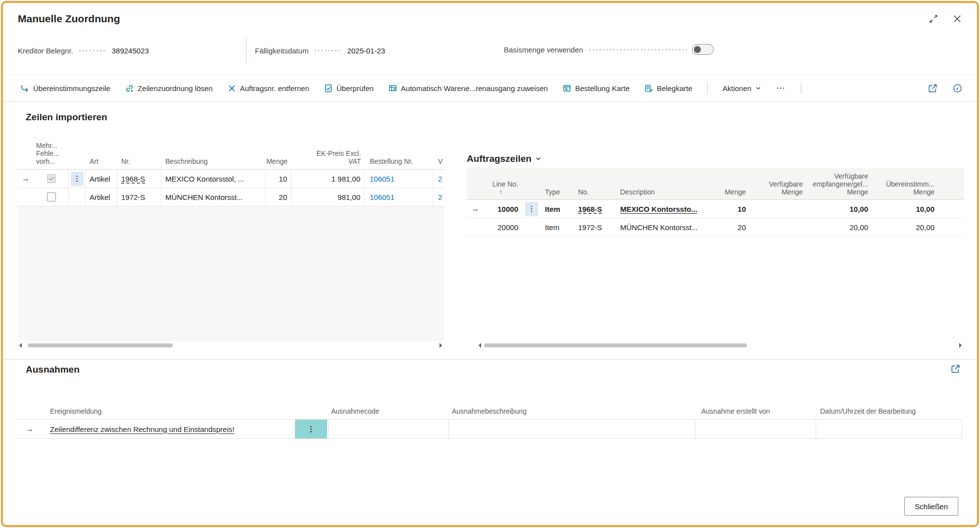 The height and width of the screenshot is (528, 980). I want to click on cell-clipped: 2, so click(439, 197).